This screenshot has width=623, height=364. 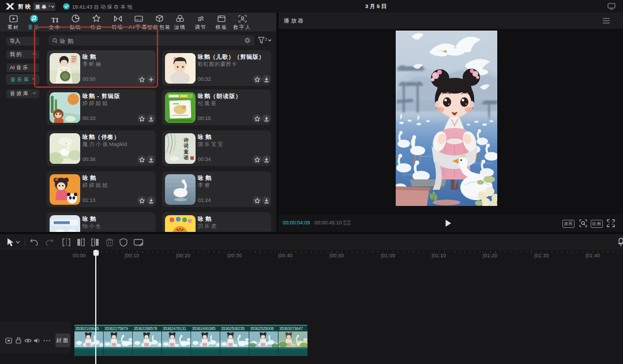 What do you see at coordinates (262, 329) in the screenshot?
I see `svg-text: 35362525008` at bounding box center [262, 329].